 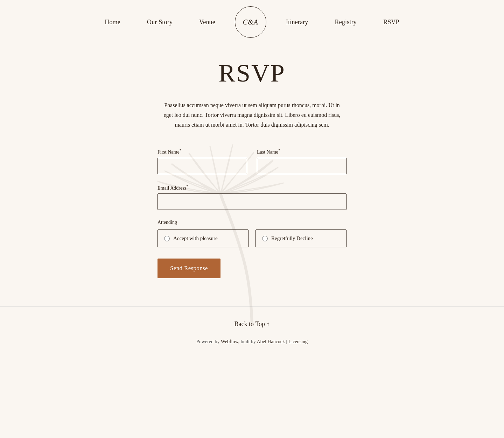 What do you see at coordinates (248, 341) in the screenshot?
I see `built-by-text: , built by` at bounding box center [248, 341].